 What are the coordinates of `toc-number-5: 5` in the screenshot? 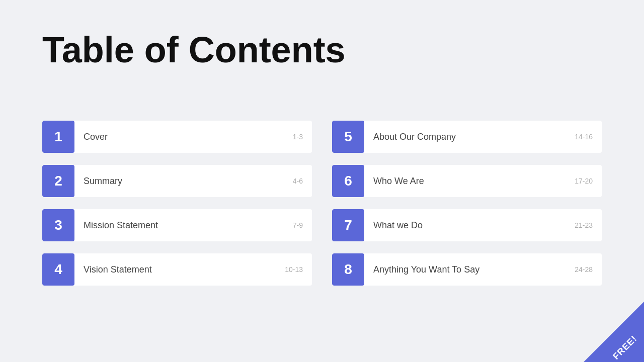 It's located at (348, 137).